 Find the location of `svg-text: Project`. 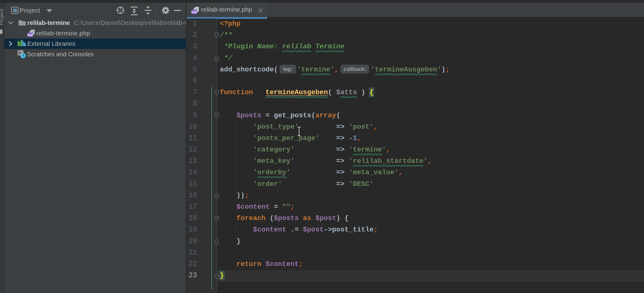

svg-text: Project is located at coordinates (30, 10).